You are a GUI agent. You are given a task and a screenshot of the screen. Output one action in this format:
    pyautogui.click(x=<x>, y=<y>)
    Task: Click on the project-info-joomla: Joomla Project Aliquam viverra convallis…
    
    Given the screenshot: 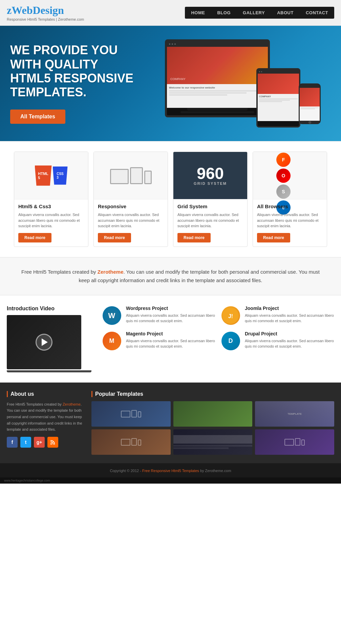 What is the action you would take?
    pyautogui.click(x=290, y=315)
    